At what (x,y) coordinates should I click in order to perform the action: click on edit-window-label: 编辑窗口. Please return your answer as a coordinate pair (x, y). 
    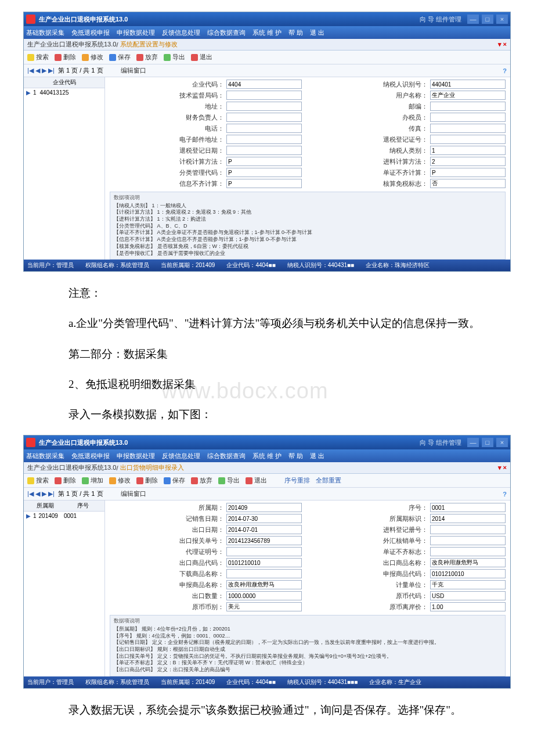
    Looking at the image, I should click on (134, 494).